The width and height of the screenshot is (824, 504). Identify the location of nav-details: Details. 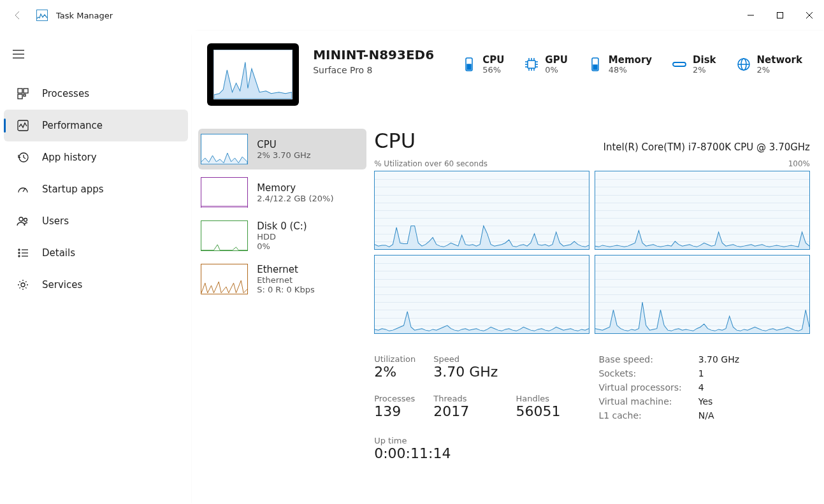
(96, 253).